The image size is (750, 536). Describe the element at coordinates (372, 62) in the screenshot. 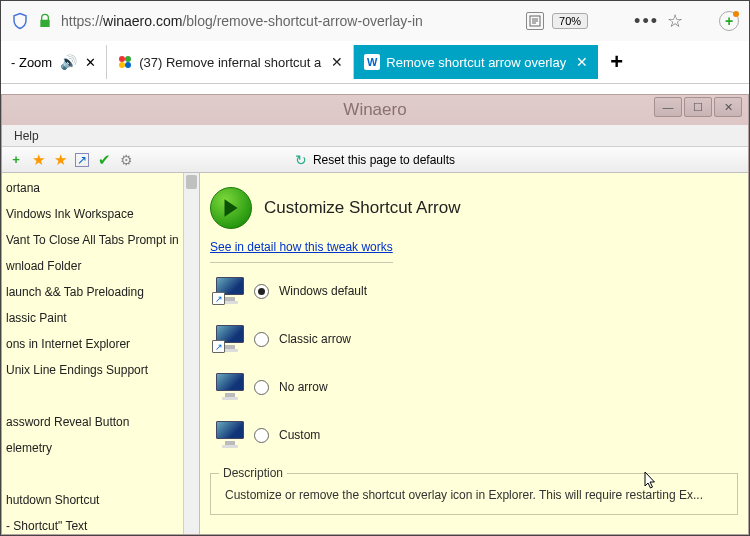

I see `favicon-icon: W` at that location.